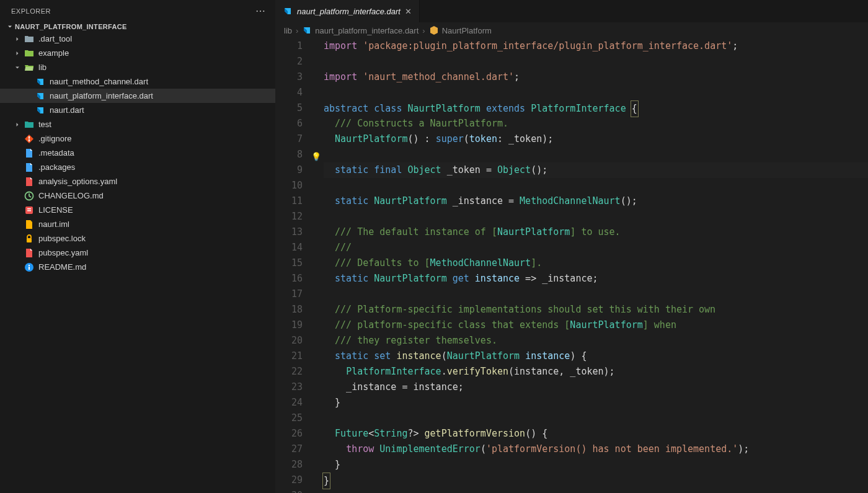  Describe the element at coordinates (289, 449) in the screenshot. I see `line-number: 27` at that location.